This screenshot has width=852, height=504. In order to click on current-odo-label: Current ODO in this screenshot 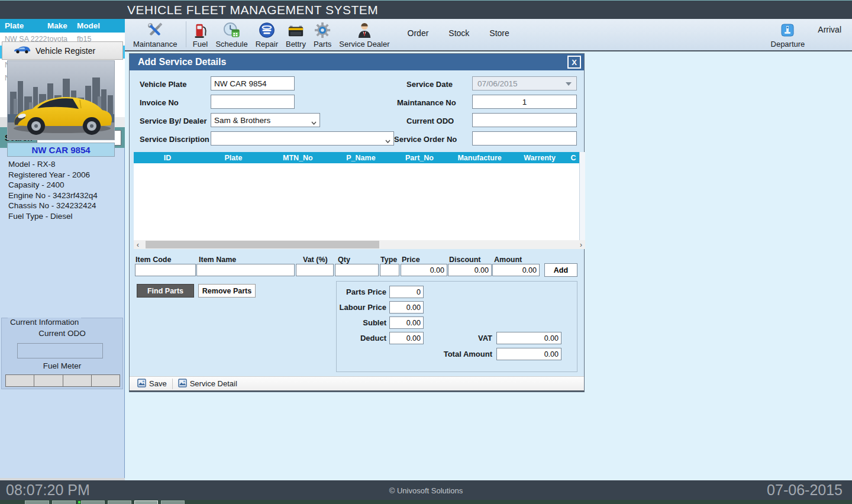, I will do `click(62, 334)`.